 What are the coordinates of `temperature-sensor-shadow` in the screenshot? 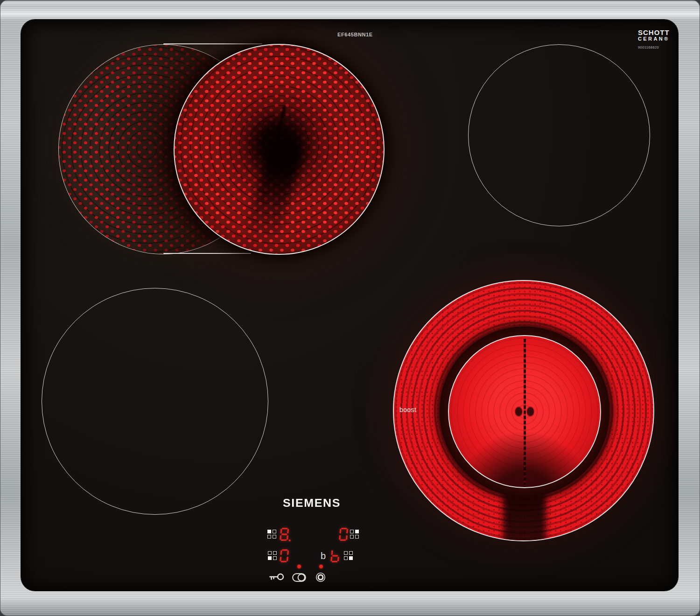 It's located at (273, 191).